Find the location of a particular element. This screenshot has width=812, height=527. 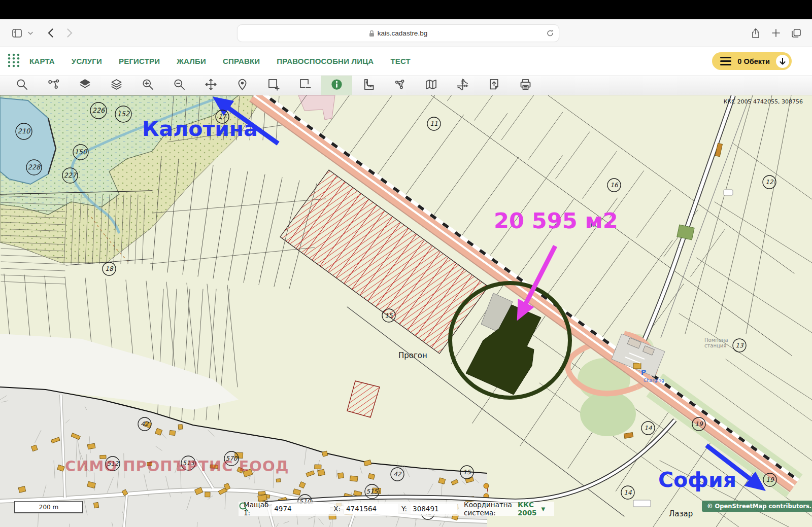

menu-item-2: УСЛУГИ is located at coordinates (87, 61).